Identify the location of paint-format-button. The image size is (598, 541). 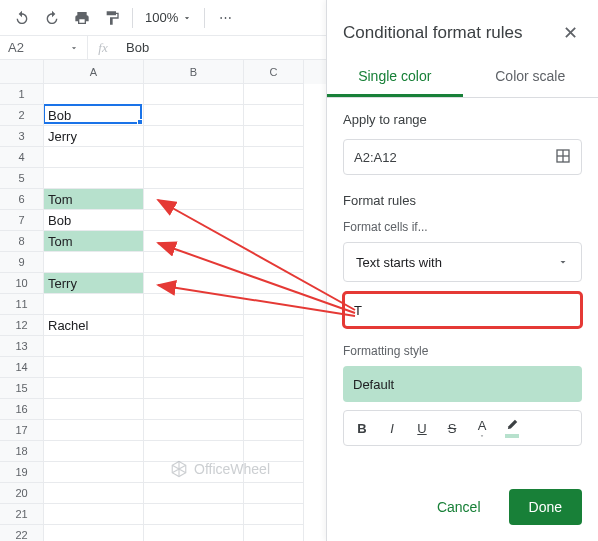
(112, 18).